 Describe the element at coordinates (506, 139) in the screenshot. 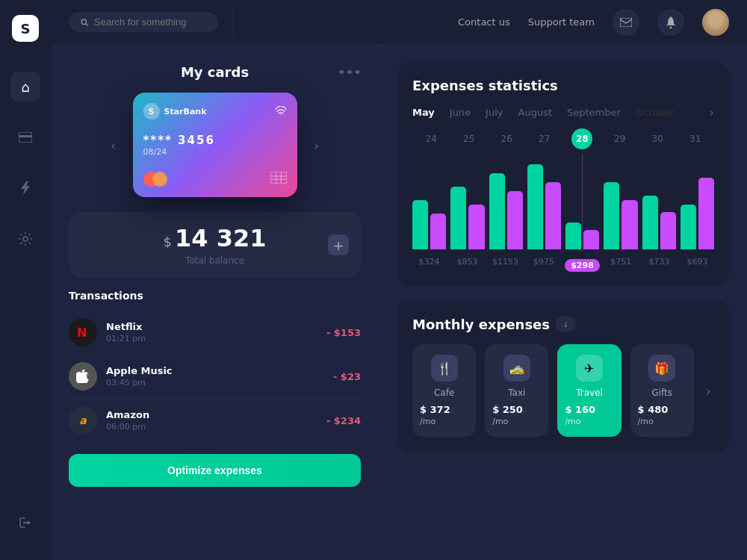

I see `date-26: 26` at that location.